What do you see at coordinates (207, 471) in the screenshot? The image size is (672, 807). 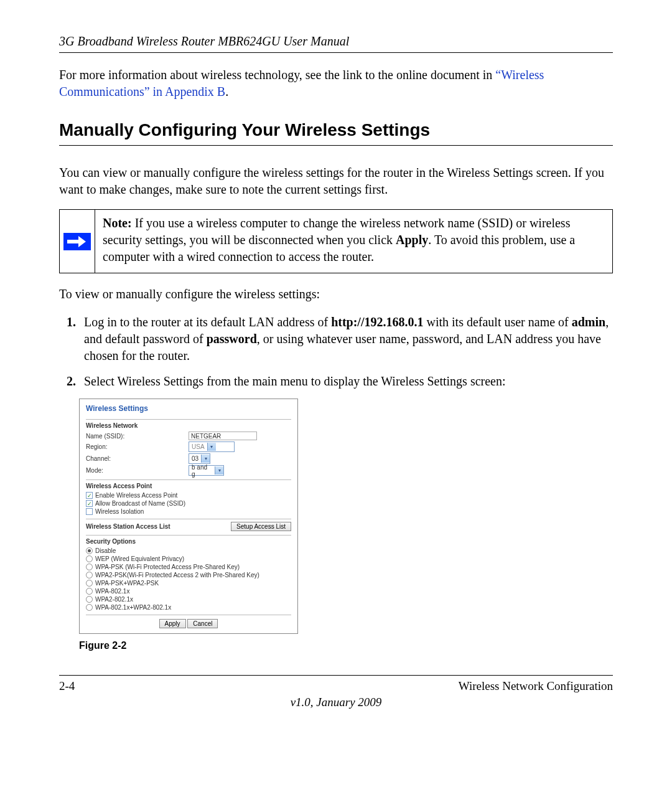 I see `mode-select: b and g ▾` at bounding box center [207, 471].